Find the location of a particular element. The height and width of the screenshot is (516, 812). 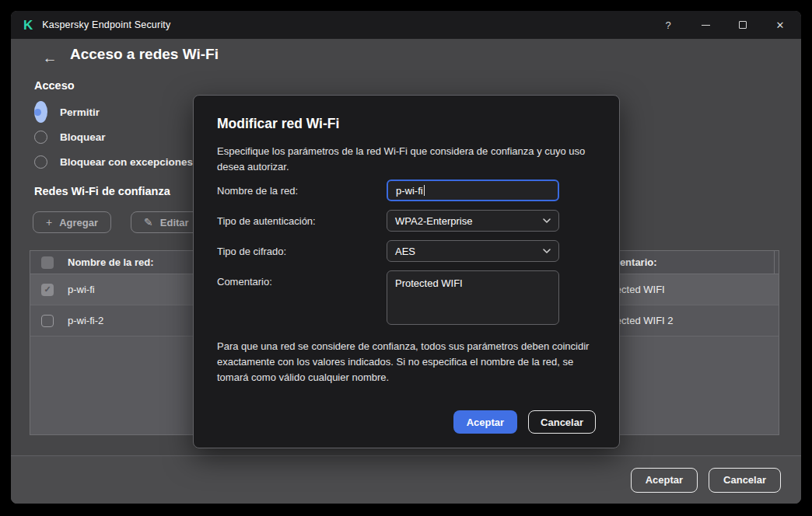

column-divider is located at coordinates (775, 263).